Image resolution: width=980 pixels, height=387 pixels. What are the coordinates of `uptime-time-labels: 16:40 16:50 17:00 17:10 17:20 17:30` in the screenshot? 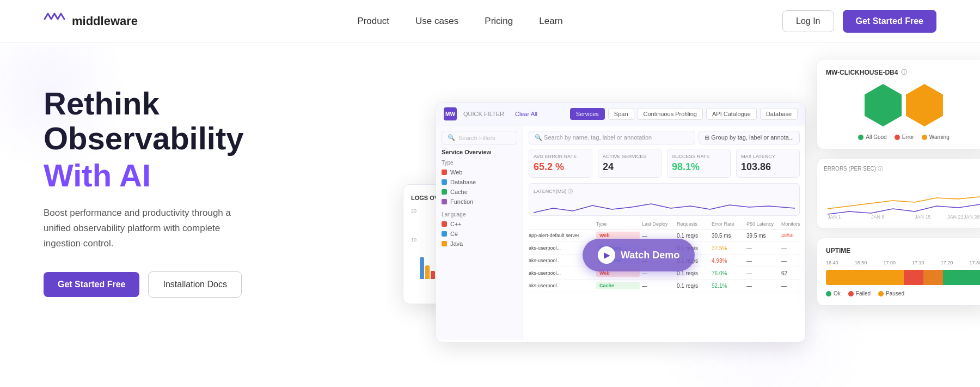 It's located at (903, 263).